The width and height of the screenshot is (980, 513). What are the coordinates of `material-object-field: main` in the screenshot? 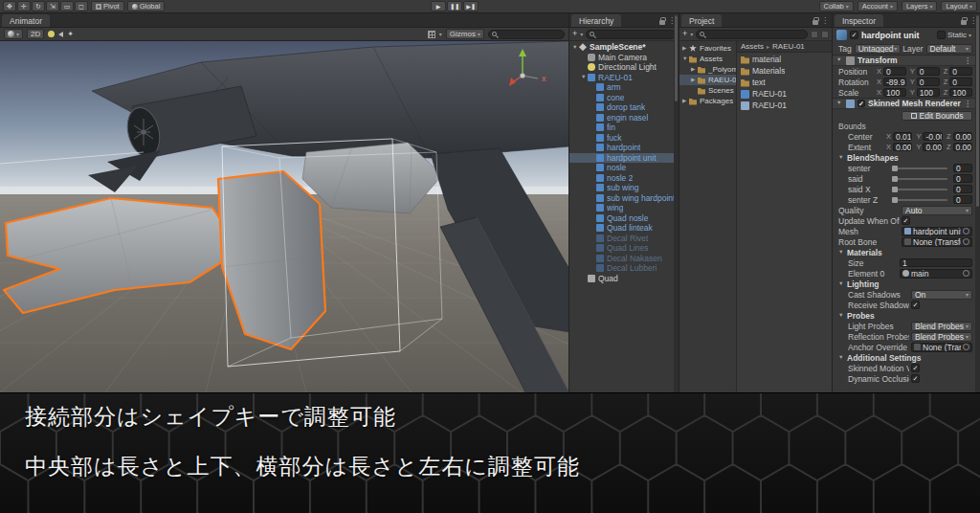 It's located at (936, 274).